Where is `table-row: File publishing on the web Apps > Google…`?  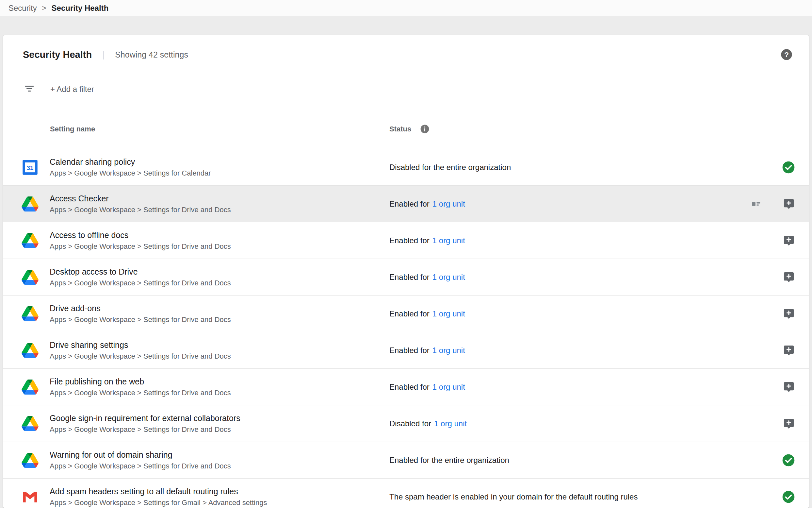 table-row: File publishing on the web Apps > Google… is located at coordinates (406, 387).